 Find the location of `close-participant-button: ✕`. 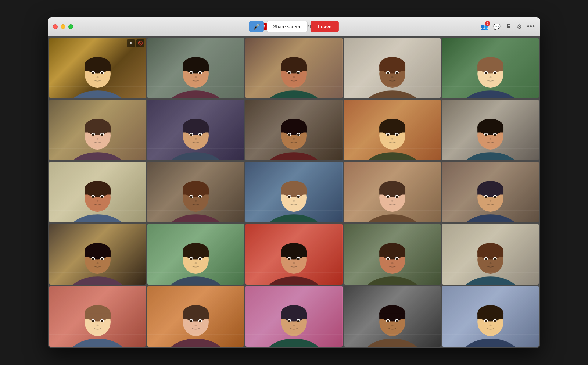

close-participant-button: ✕ is located at coordinates (131, 43).